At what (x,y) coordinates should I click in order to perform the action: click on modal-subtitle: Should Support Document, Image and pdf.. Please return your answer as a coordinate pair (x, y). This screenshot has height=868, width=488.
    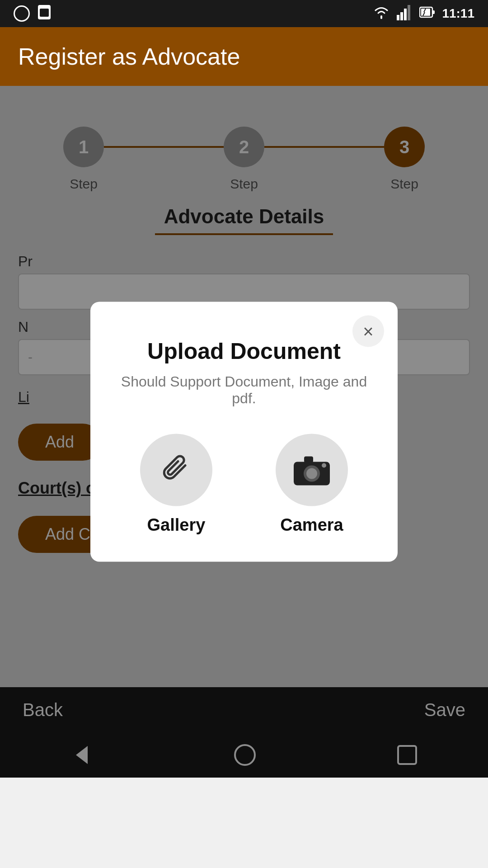
    Looking at the image, I should click on (244, 390).